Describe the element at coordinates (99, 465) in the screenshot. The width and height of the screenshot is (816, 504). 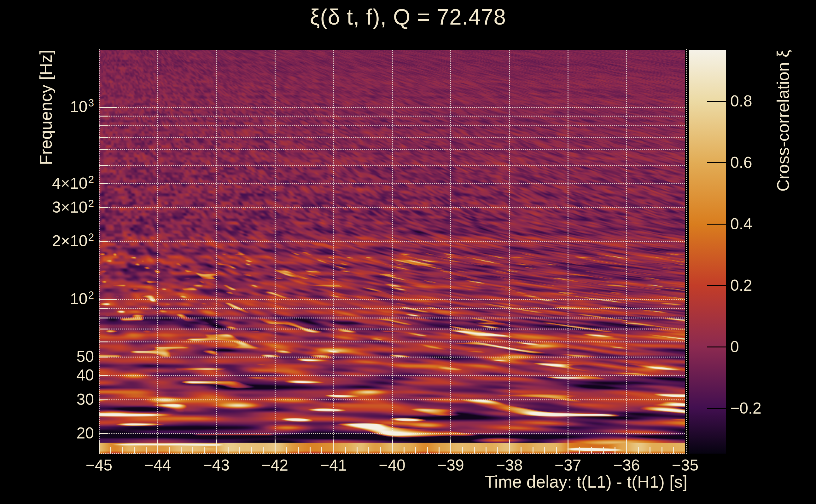
I see `x-tick-label: −45` at that location.